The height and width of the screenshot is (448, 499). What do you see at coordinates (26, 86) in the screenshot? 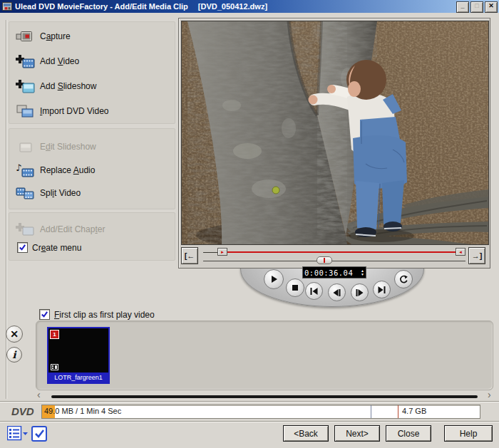
I see `add-slideshow-icon` at bounding box center [26, 86].